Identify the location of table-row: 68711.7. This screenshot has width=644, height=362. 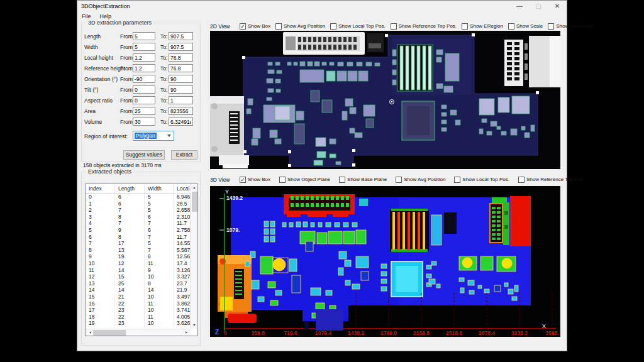
(138, 238).